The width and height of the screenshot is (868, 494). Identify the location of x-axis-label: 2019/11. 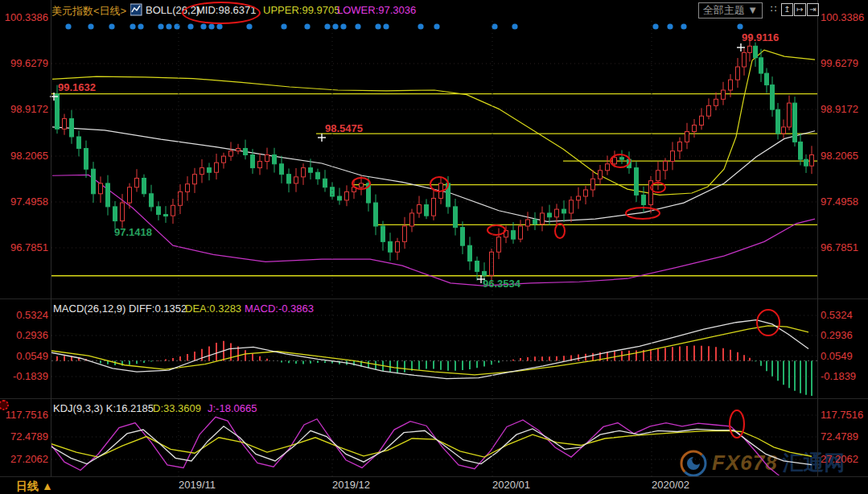
(197, 484).